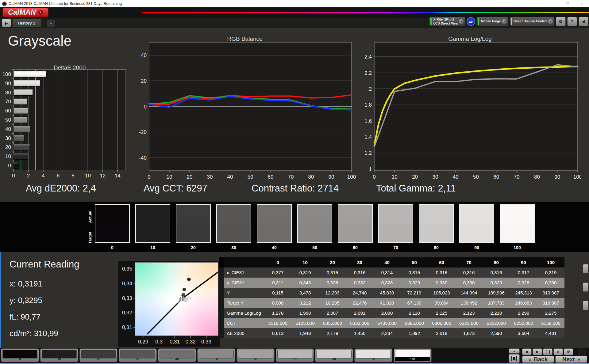  I want to click on pattern-up-button: ▲, so click(514, 351).